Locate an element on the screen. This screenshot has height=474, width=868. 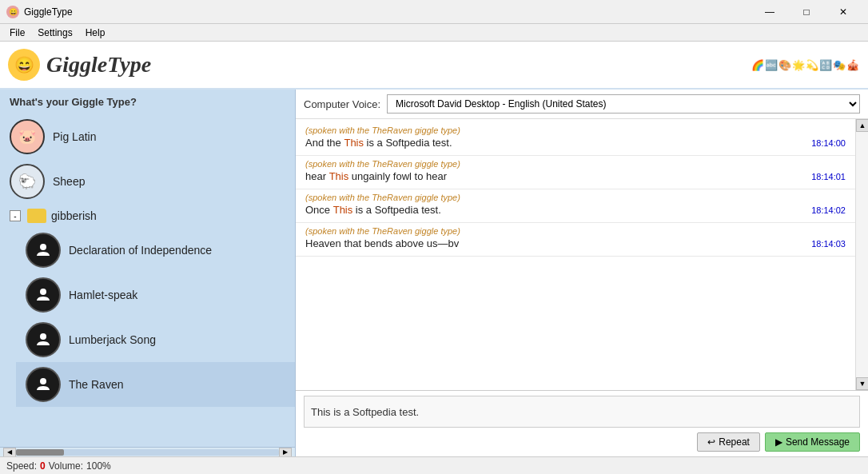
avatar-pig-latin: 🐷 is located at coordinates (27, 137).